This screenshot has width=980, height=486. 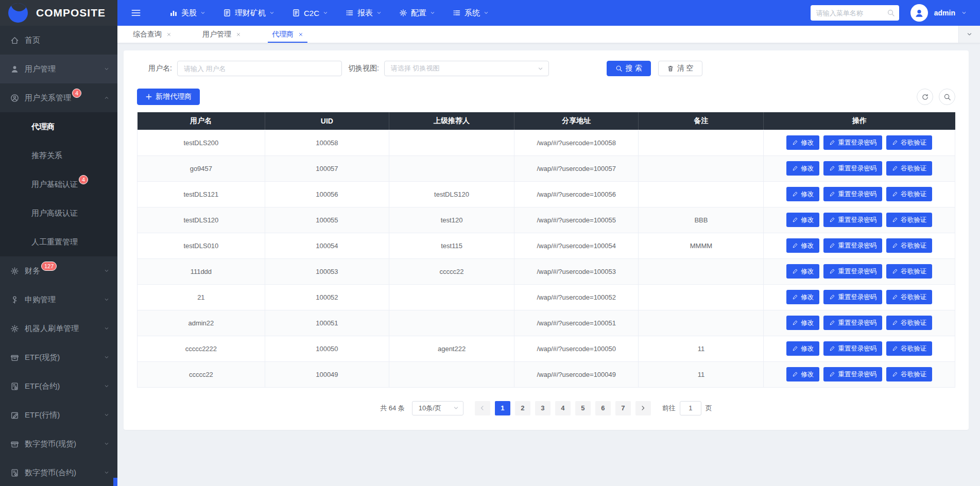 I want to click on refresh-button, so click(x=925, y=97).